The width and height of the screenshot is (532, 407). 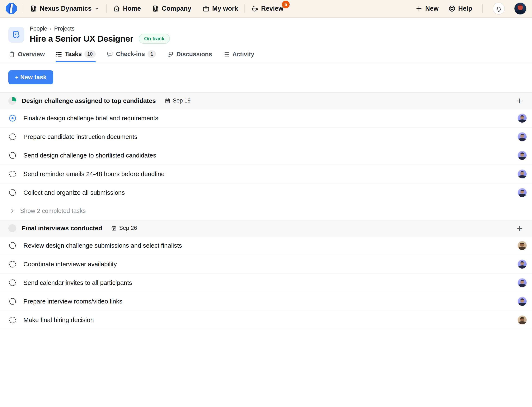 What do you see at coordinates (94, 174) in the screenshot?
I see `task-title: Send reminder emails 24-48 hours before …` at bounding box center [94, 174].